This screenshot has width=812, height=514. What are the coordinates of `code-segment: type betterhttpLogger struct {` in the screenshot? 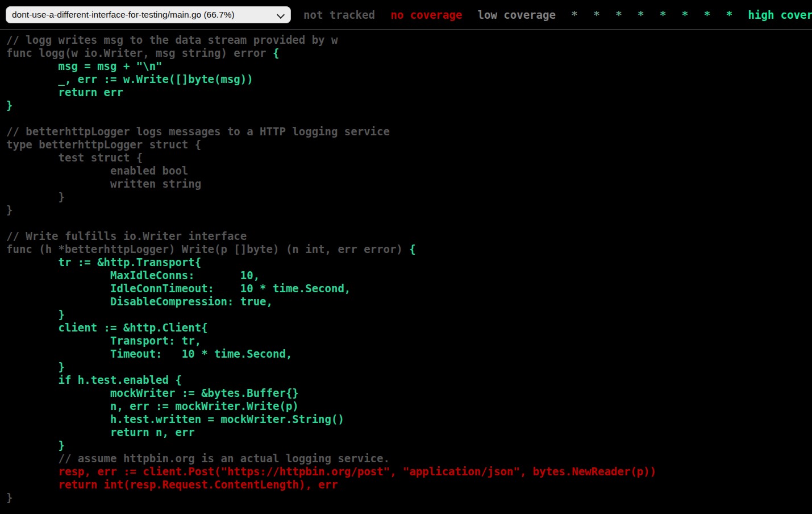 It's located at (103, 144).